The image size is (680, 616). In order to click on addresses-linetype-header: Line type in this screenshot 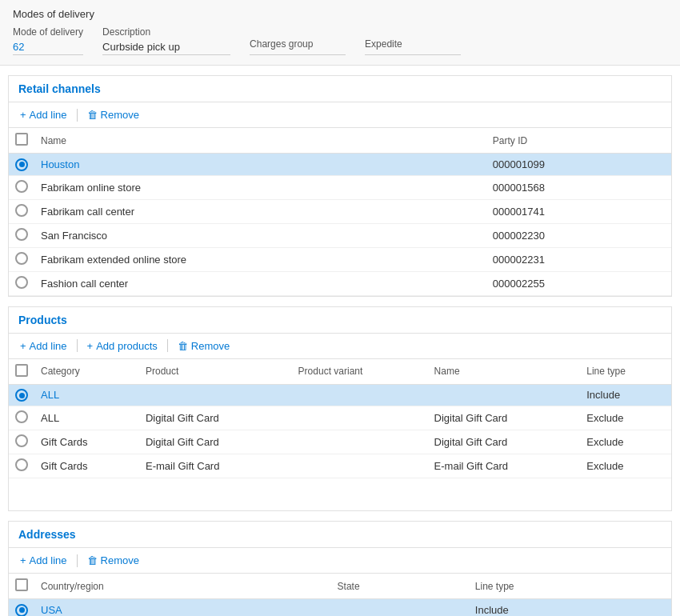, I will do `click(570, 586)`.